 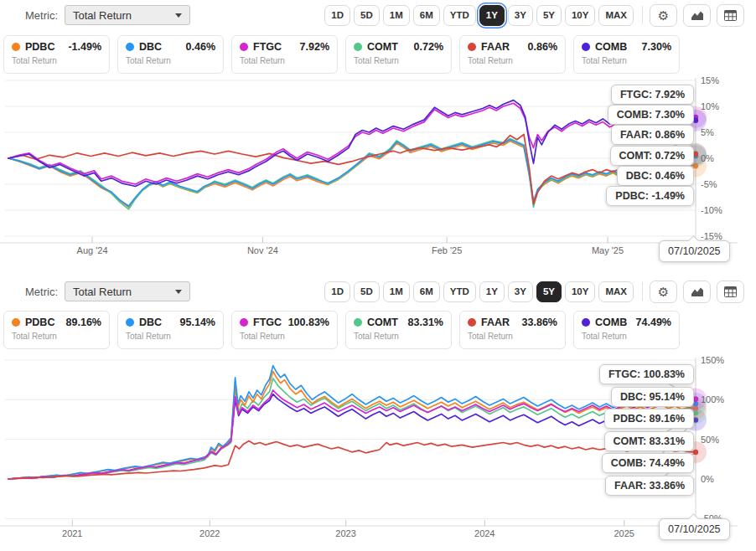 What do you see at coordinates (479, 291) in the screenshot?
I see `range-buttons: 1D5D1M6MYTD1Y3Y5Y10YMAX` at bounding box center [479, 291].